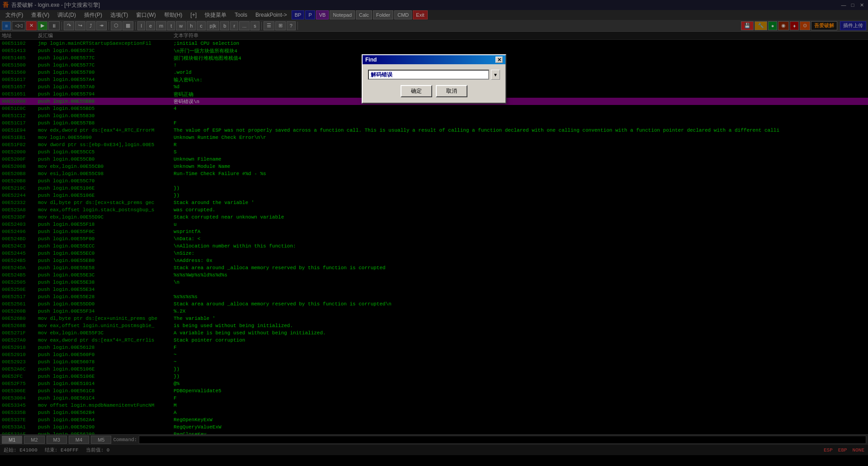  I want to click on find-dialog-buttons: 确定 取消, so click(434, 91).